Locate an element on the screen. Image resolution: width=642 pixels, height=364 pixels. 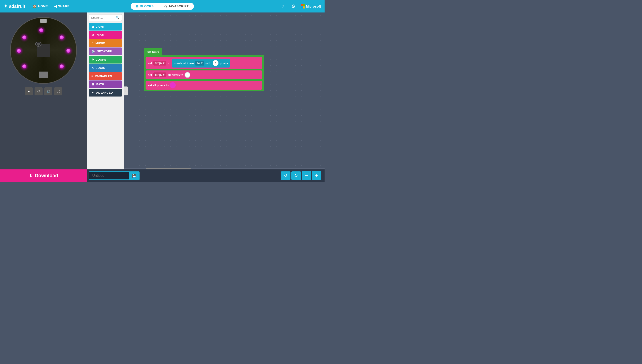
undo-icon: ↺ is located at coordinates (286, 176).